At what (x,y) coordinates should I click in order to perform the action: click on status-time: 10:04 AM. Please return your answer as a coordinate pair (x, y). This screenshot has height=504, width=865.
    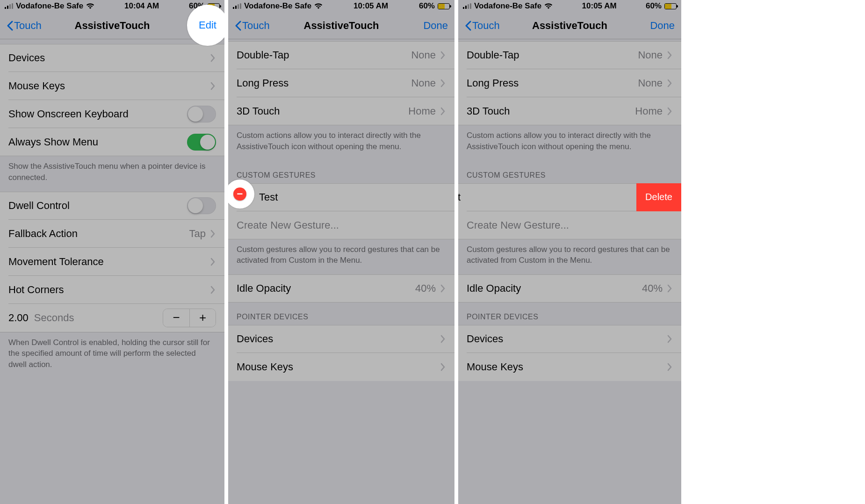
    Looking at the image, I should click on (142, 6).